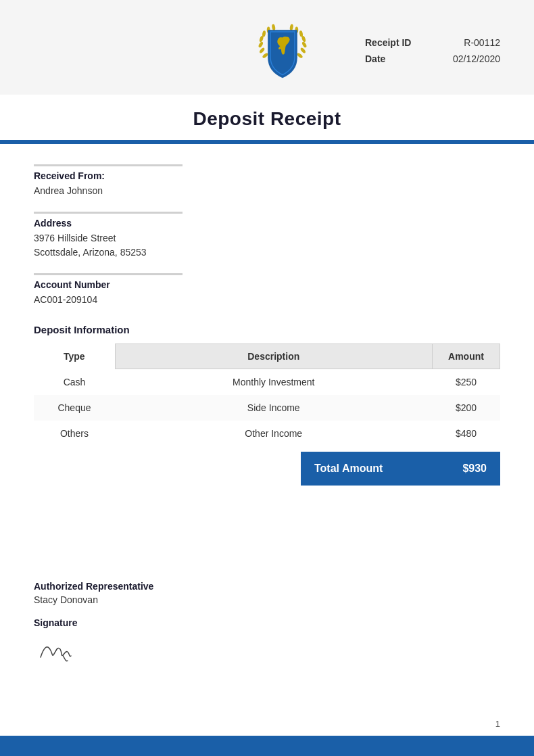  I want to click on received-from-label: Received From:, so click(267, 176).